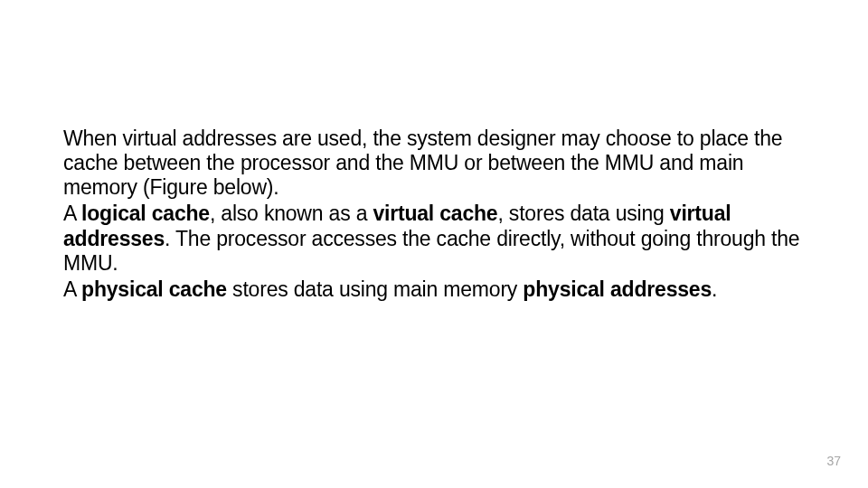  Describe the element at coordinates (434, 289) in the screenshot. I see `paragraph-3: A physical cache stores data using main …` at that location.